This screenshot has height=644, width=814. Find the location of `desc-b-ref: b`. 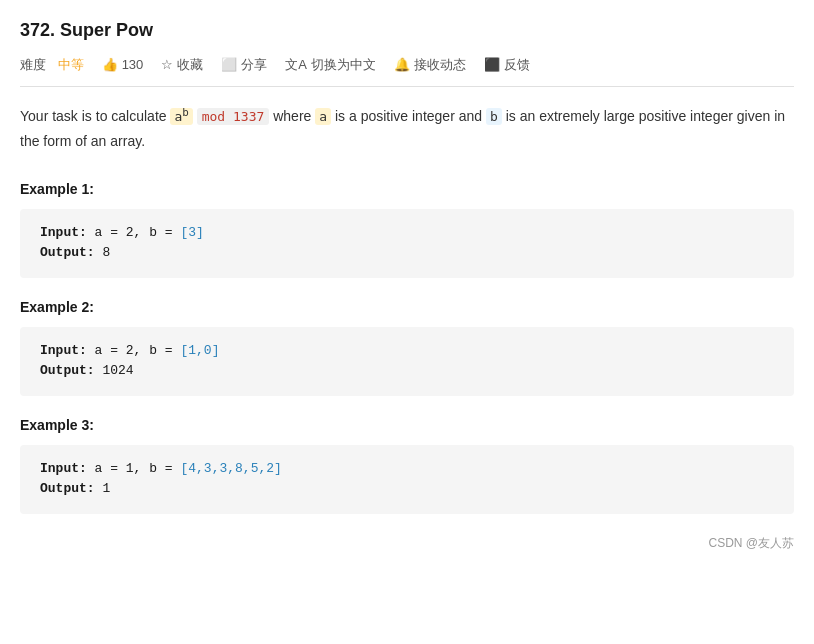

desc-b-ref: b is located at coordinates (494, 116).